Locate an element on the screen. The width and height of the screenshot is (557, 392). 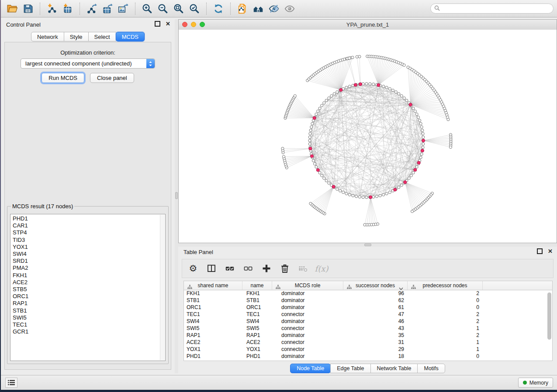
tab-motifs: Motifs is located at coordinates (431, 368).